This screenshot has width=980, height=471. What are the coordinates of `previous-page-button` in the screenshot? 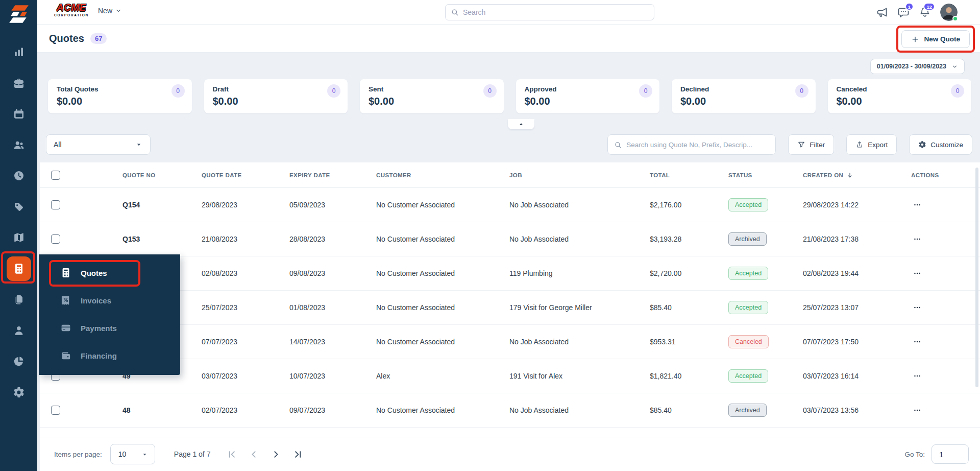 It's located at (254, 455).